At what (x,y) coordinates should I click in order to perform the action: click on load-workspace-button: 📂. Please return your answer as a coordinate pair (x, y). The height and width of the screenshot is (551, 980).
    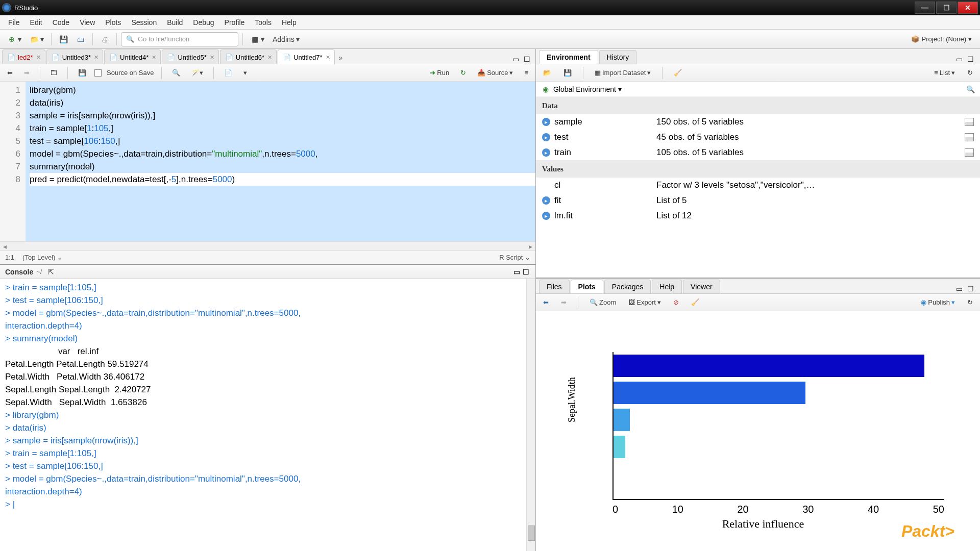
    Looking at the image, I should click on (547, 72).